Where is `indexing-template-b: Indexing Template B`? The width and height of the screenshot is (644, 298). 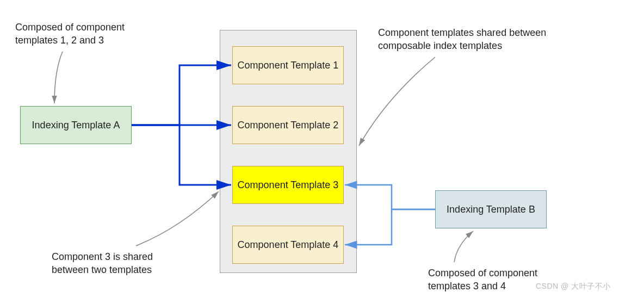 indexing-template-b: Indexing Template B is located at coordinates (491, 209).